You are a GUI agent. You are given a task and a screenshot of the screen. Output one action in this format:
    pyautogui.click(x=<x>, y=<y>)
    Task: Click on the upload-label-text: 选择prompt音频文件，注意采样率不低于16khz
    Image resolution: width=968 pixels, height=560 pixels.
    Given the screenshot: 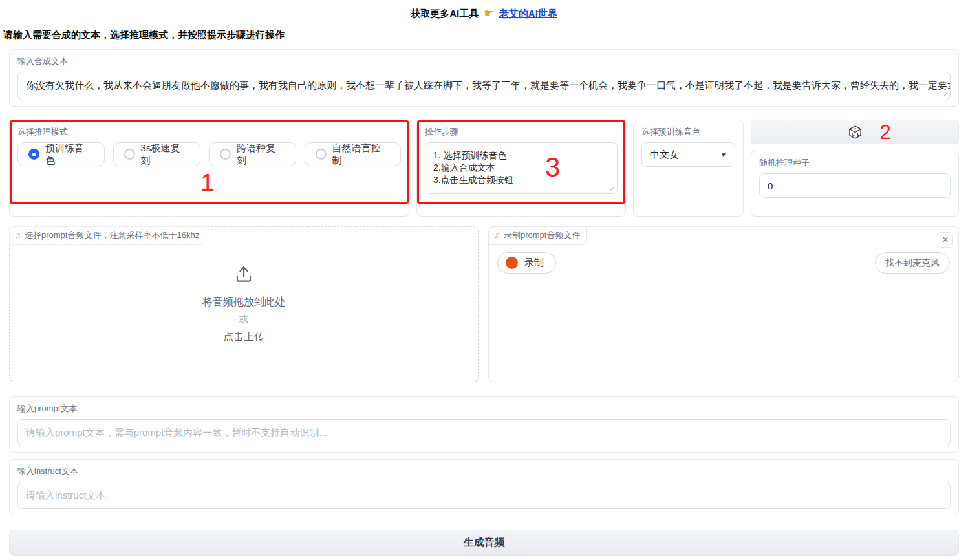 What is the action you would take?
    pyautogui.click(x=112, y=235)
    